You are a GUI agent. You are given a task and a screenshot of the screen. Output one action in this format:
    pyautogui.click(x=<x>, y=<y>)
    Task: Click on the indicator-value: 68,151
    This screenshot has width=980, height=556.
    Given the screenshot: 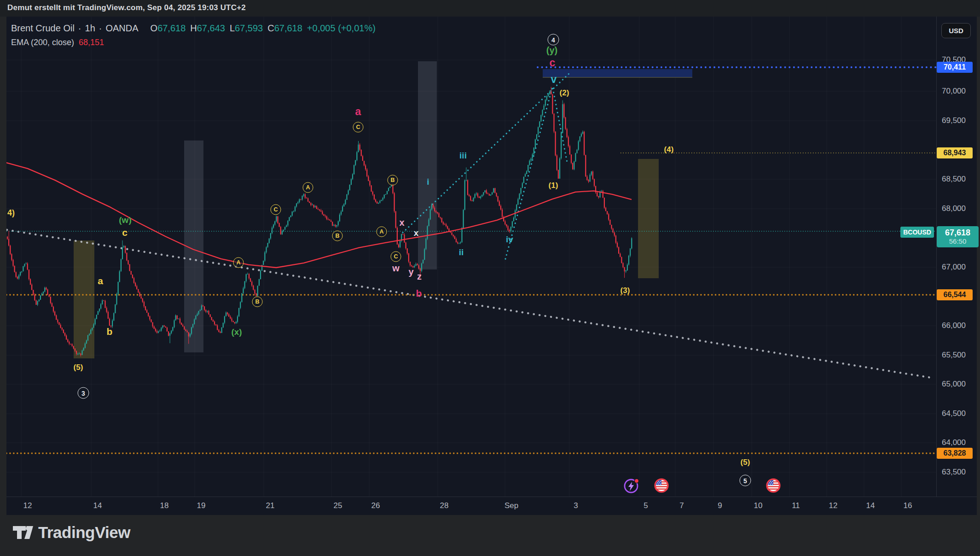 What is the action you would take?
    pyautogui.click(x=91, y=42)
    